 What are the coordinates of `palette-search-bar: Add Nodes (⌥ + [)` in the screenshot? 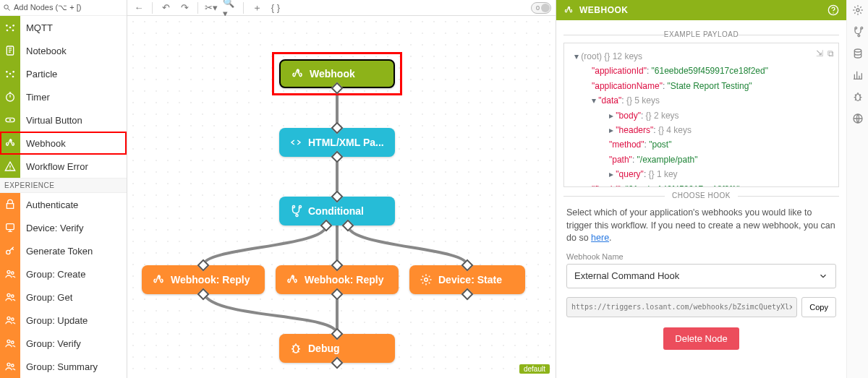 It's located at (64, 8).